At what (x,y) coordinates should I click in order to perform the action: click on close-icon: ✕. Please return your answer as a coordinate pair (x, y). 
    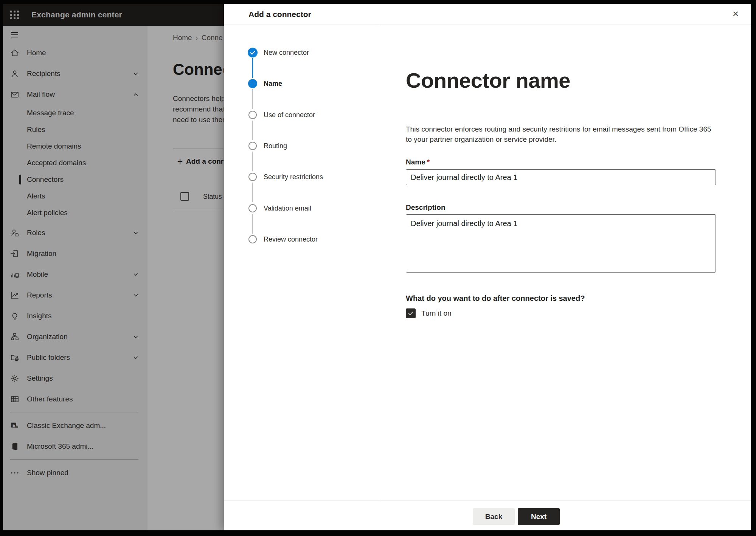
    Looking at the image, I should click on (736, 14).